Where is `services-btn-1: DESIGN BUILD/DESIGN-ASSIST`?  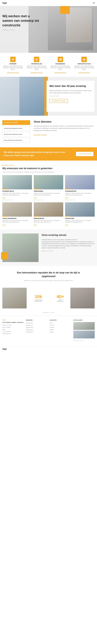
services-btn-1: DESIGN BUILD/DESIGN-ASSIST is located at coordinates (16, 128).